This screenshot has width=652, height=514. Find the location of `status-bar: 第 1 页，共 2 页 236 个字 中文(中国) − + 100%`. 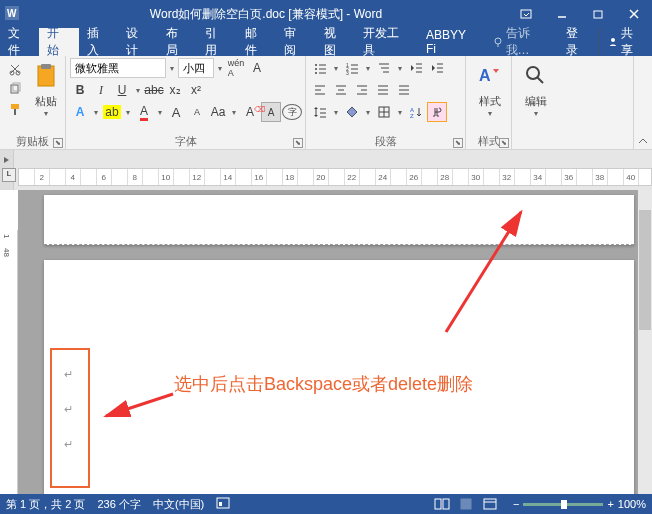

status-bar: 第 1 页，共 2 页 236 个字 中文(中国) − + 100% is located at coordinates (326, 504).